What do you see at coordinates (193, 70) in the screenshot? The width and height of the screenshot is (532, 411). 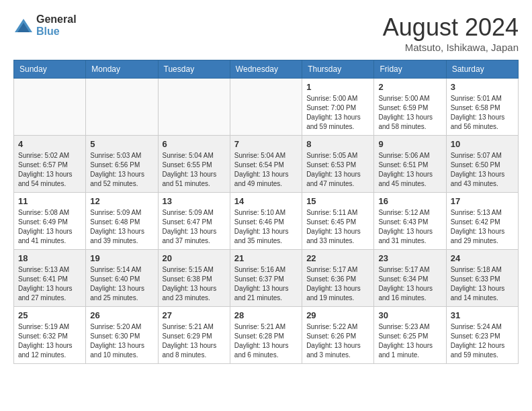 I see `header-tuesday: Tuesday` at bounding box center [193, 70].